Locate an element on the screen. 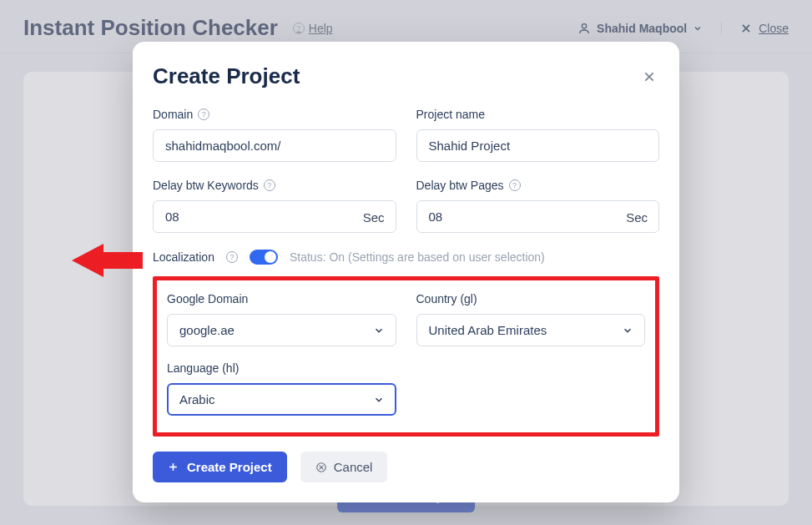  country-field: Country (gl) United Arab Emirates is located at coordinates (531, 319).